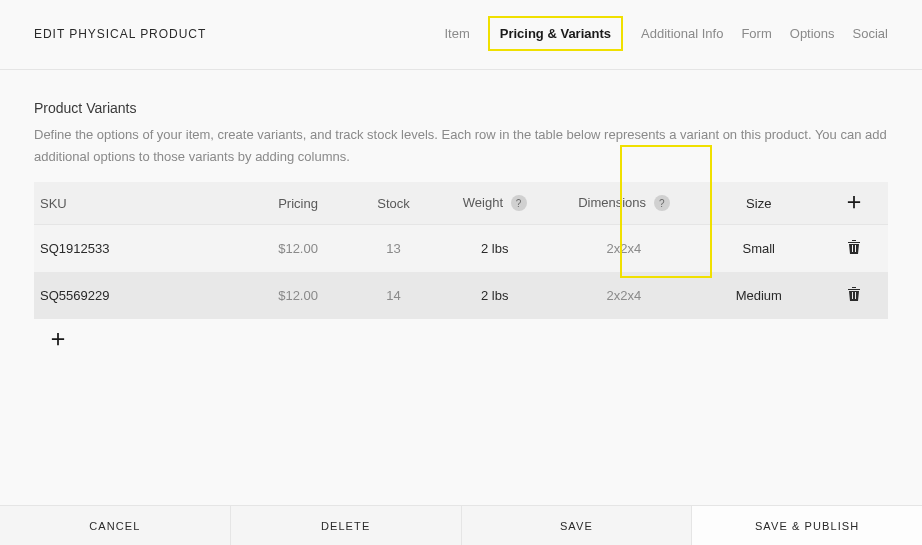 The width and height of the screenshot is (922, 545). Describe the element at coordinates (120, 34) in the screenshot. I see `page-title: EDIT PHYSICAL PRODUCT` at that location.